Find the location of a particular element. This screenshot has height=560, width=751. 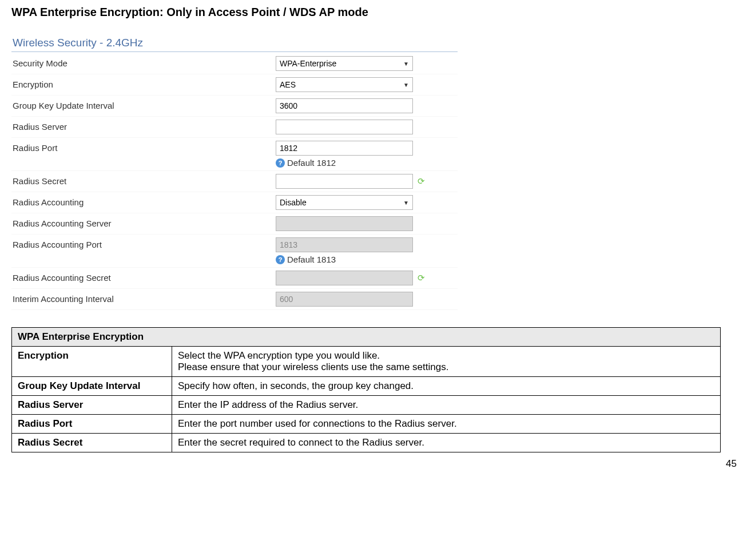

radius-port-label: Radius Port is located at coordinates (144, 146).